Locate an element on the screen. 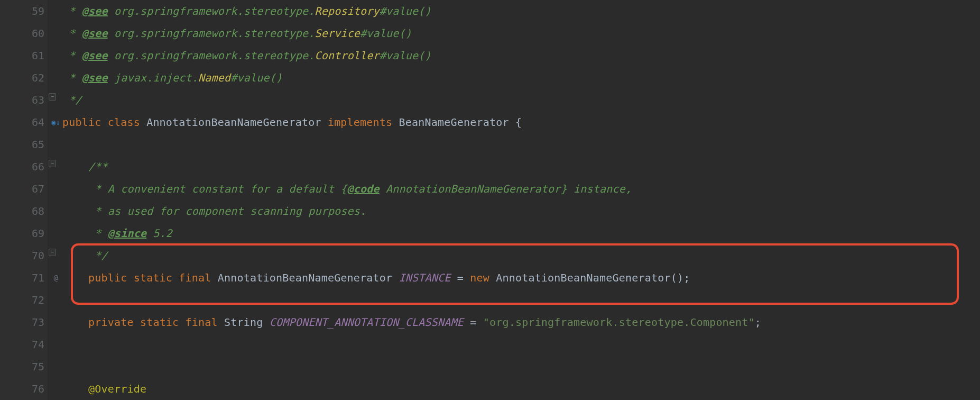 This screenshot has height=400, width=980. gutter-line: 71 @ is located at coordinates (22, 278).